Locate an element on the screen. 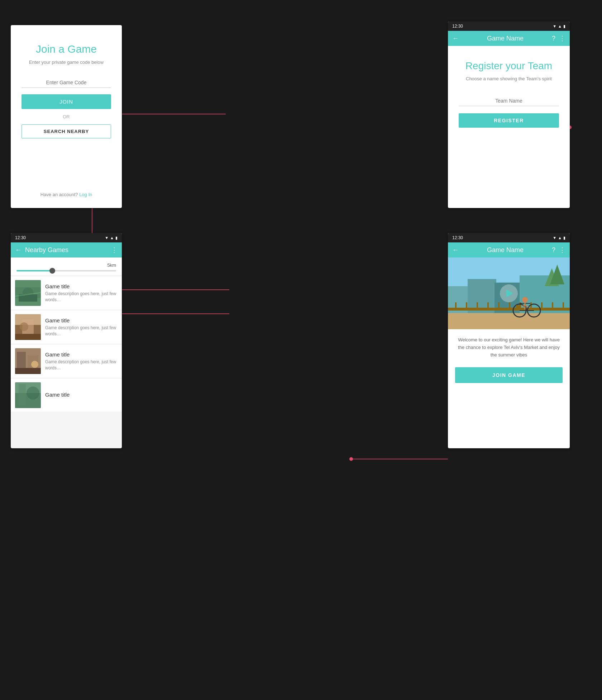 The height and width of the screenshot is (700, 602). game-code-input is located at coordinates (66, 82).